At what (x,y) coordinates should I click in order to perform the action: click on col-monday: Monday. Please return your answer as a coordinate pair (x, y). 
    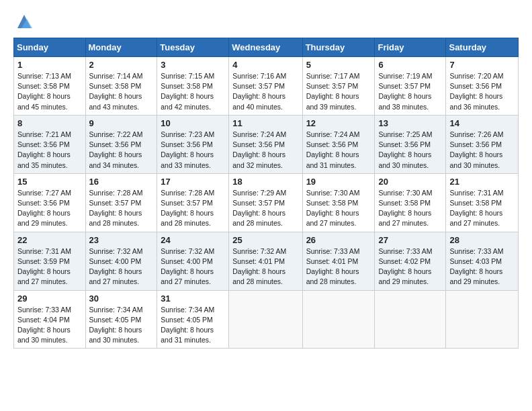
    Looking at the image, I should click on (121, 48).